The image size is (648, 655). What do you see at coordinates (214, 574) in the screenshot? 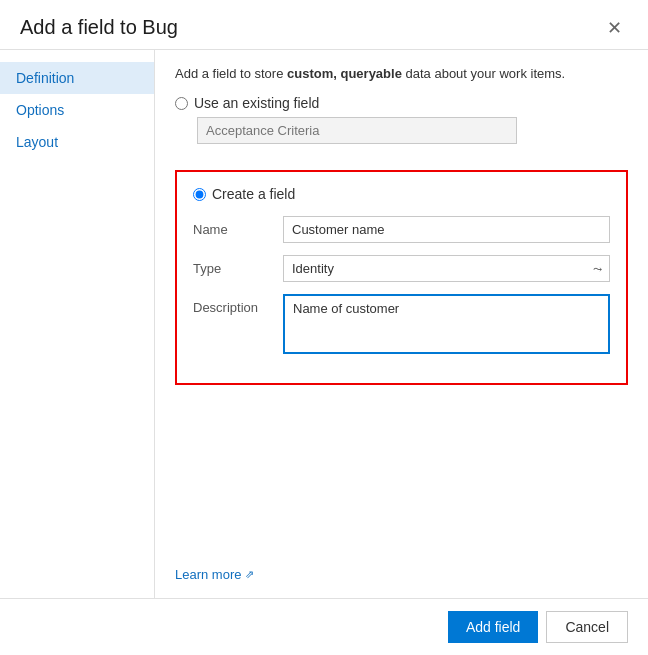
I see `learn-more-link: Learn more ⇗` at bounding box center [214, 574].